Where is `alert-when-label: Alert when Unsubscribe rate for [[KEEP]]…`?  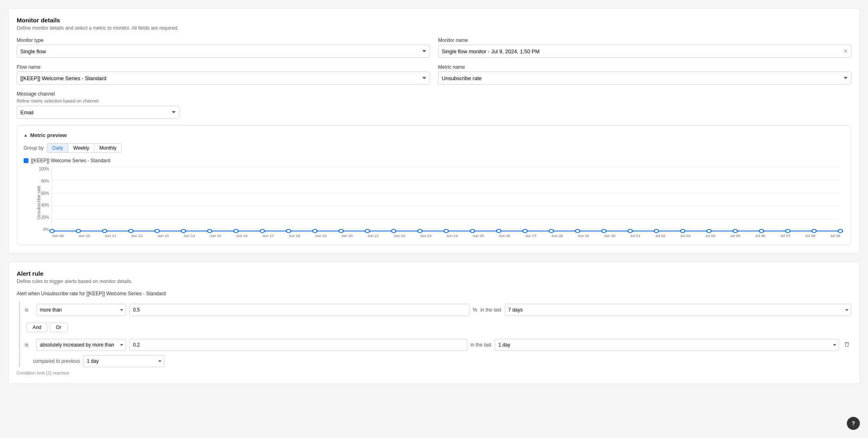
alert-when-label: Alert when Unsubscribe rate for [[KEEP]]… is located at coordinates (434, 294).